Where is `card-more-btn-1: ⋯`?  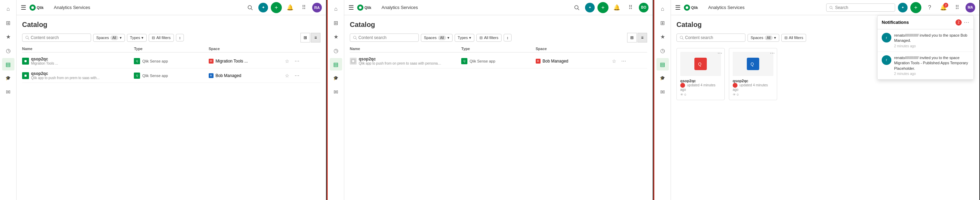 card-more-btn-1: ⋯ is located at coordinates (720, 53).